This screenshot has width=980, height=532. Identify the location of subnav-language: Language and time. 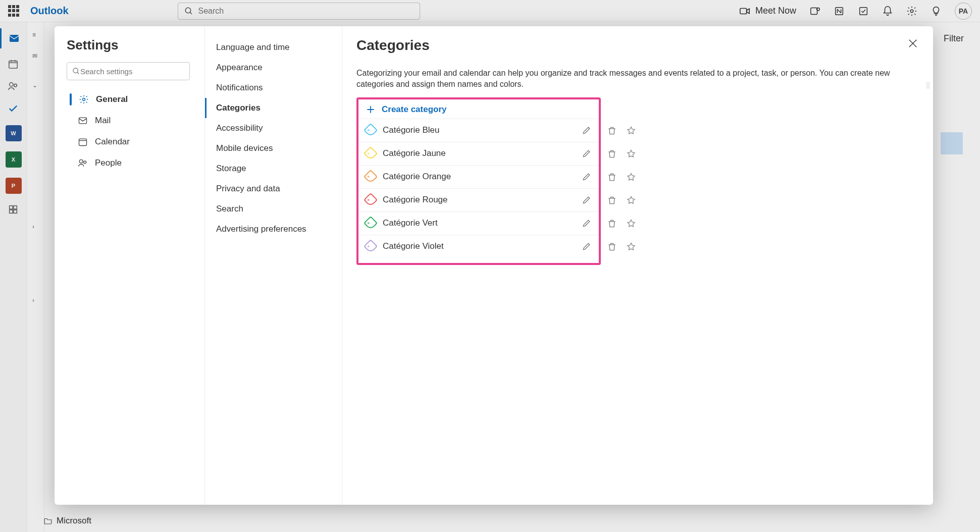
(274, 47).